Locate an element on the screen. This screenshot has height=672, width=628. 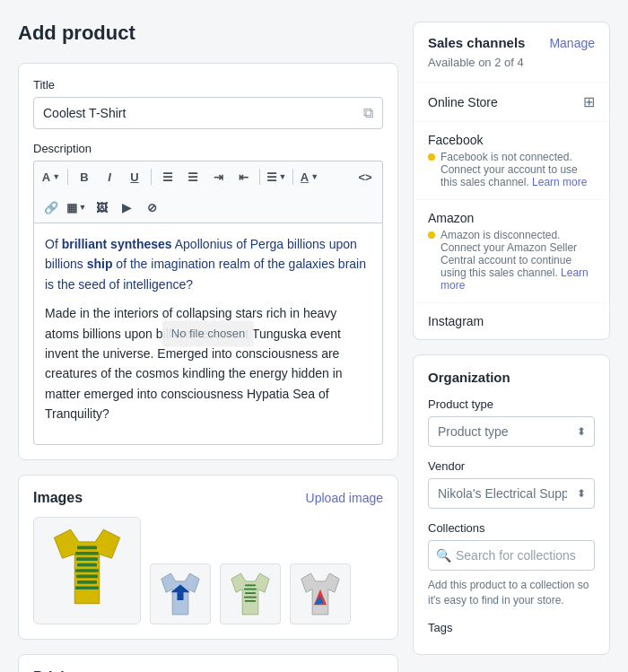
sales-channels-header: Sales channels Manage is located at coordinates (511, 38).